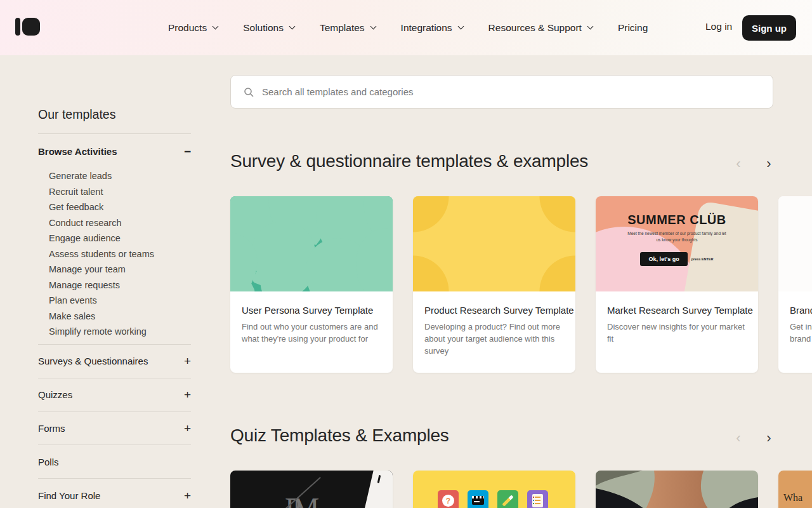  Describe the element at coordinates (633, 28) in the screenshot. I see `nav-item-pricing: Pricing` at that location.